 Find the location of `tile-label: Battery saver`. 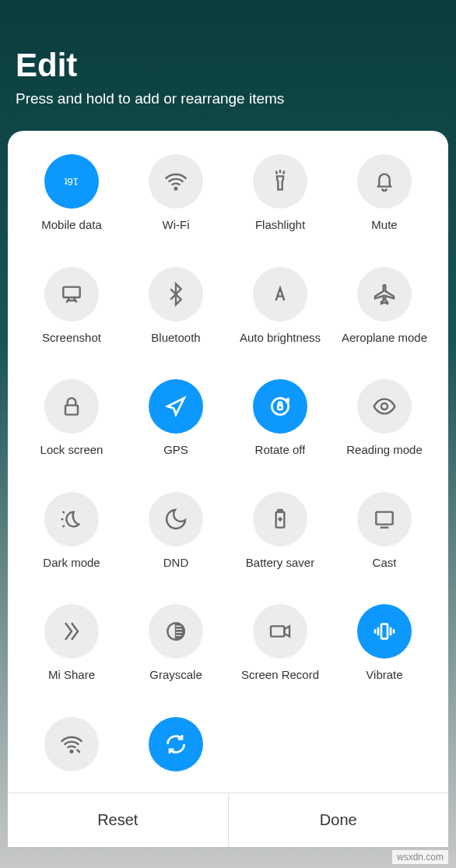

tile-label: Battery saver is located at coordinates (280, 562).